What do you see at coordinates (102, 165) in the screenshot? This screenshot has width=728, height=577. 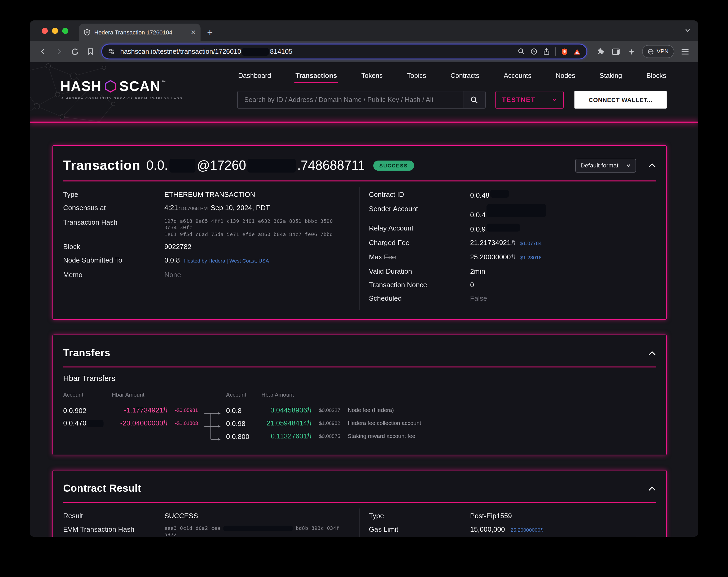 I see `transaction-heading: Transaction` at bounding box center [102, 165].